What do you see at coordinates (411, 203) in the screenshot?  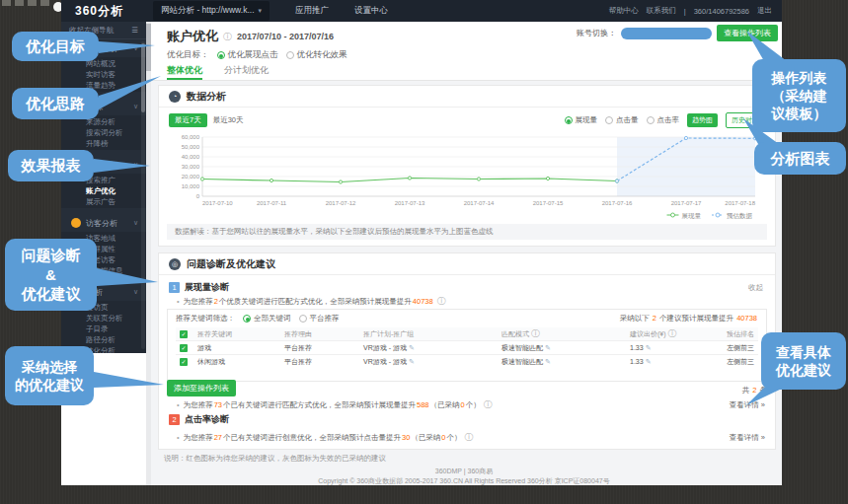 I see `svg-text: 2017-07-13` at bounding box center [411, 203].